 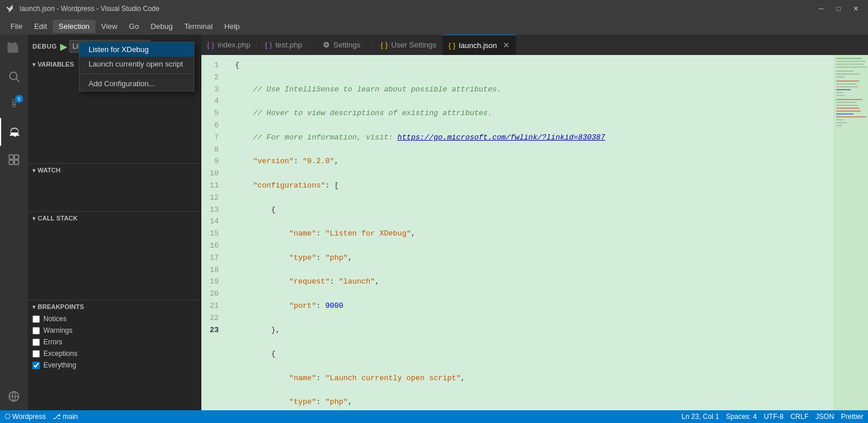 I want to click on breakpoints-label: BREAKPOINTS, so click(x=61, y=307).